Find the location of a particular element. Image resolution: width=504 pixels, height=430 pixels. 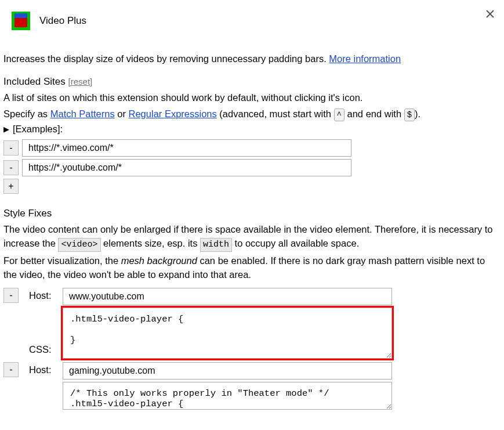

more-information-link: More information is located at coordinates (365, 59).